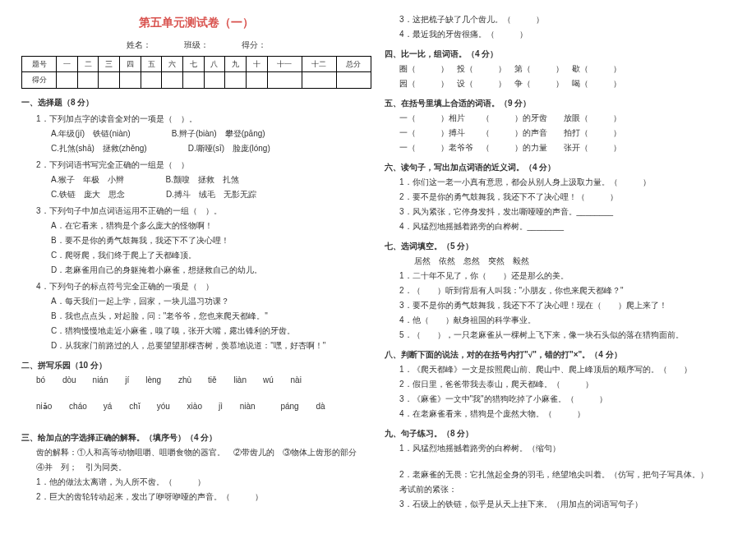 This screenshot has width=756, height=534. I want to click on s6-q3: 3．风为紧张，它停身发抖，发出嘶哑哑的声音。________, so click(567, 212).